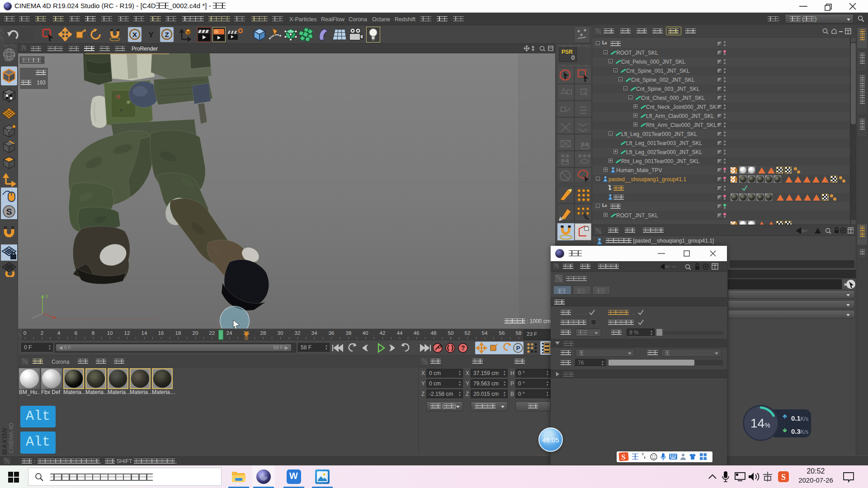 This screenshot has height=488, width=868. What do you see at coordinates (518, 348) in the screenshot?
I see `svg-text: P` at bounding box center [518, 348].